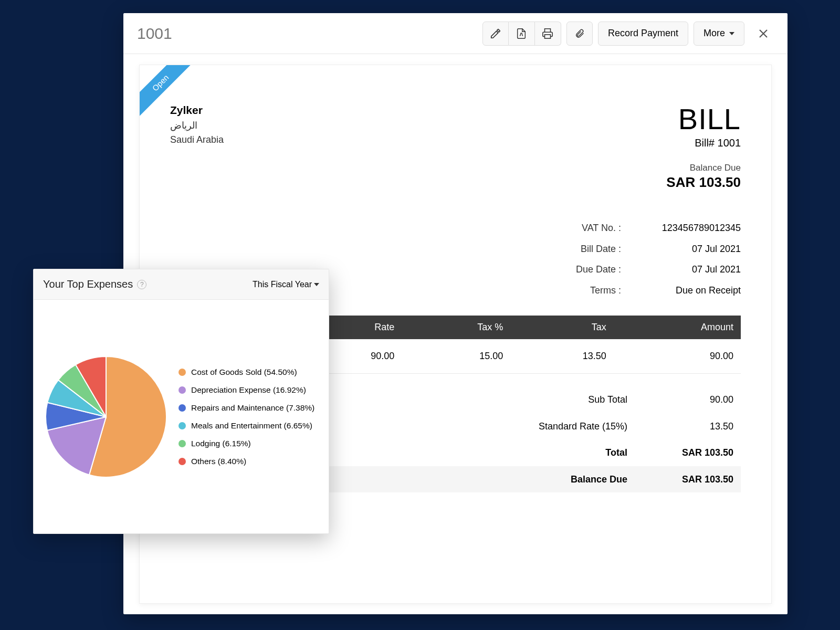  Describe the element at coordinates (522, 34) in the screenshot. I see `document-actions-group` at that location.